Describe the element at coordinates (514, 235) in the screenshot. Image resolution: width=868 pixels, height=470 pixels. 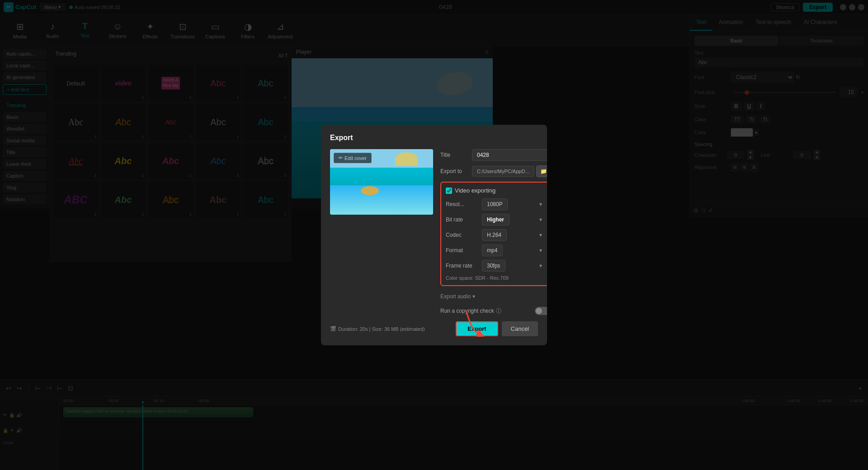
I see `codec-wrapper: H.264` at that location.